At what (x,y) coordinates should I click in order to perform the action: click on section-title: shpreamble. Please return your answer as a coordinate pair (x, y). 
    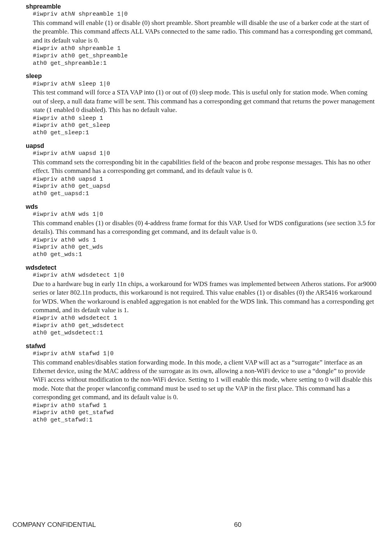
    Looking at the image, I should click on (201, 6).